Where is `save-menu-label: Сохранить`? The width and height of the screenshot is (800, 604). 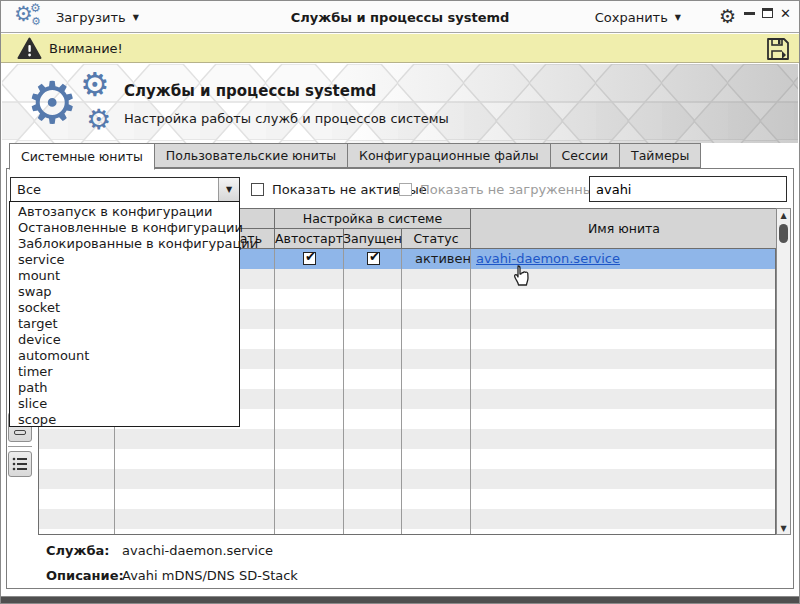
save-menu-label: Сохранить is located at coordinates (632, 18).